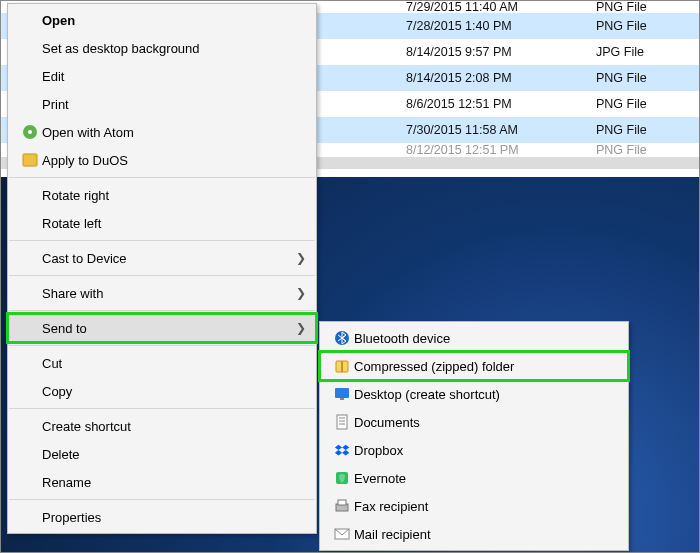 The width and height of the screenshot is (700, 553). Describe the element at coordinates (474, 478) in the screenshot. I see `submenu-evernote: Evernote` at that location.